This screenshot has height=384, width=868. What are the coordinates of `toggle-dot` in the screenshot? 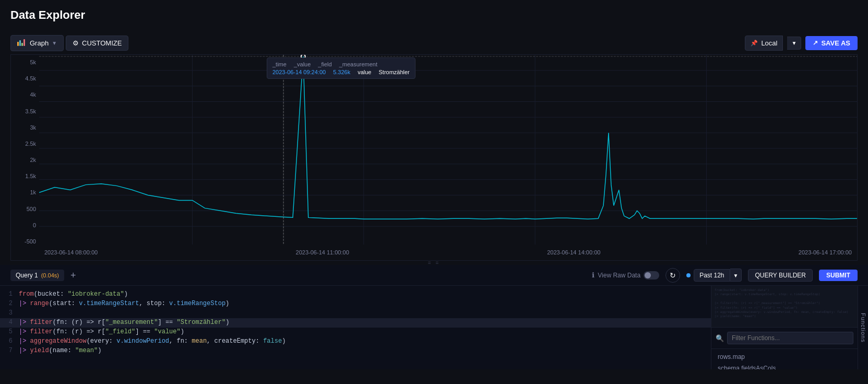 It's located at (648, 275).